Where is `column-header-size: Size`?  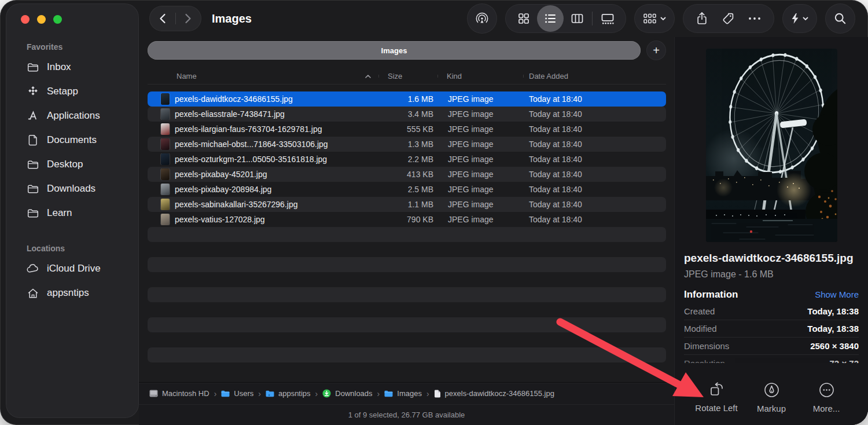 column-header-size: Size is located at coordinates (408, 76).